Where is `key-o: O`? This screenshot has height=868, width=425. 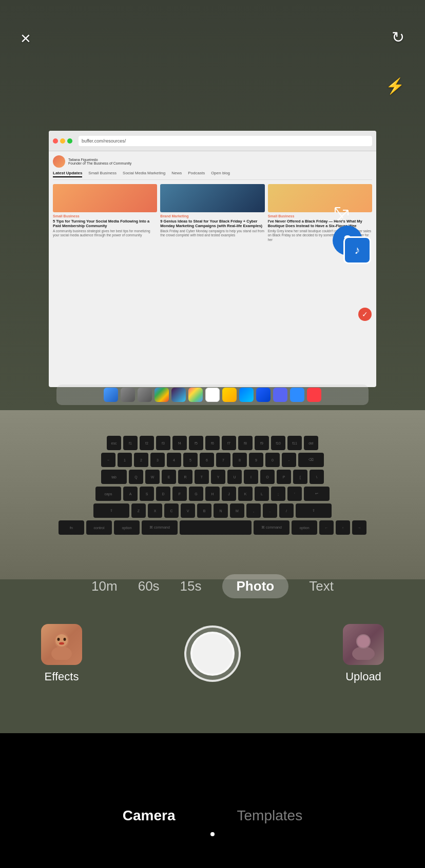 key-o: O is located at coordinates (267, 477).